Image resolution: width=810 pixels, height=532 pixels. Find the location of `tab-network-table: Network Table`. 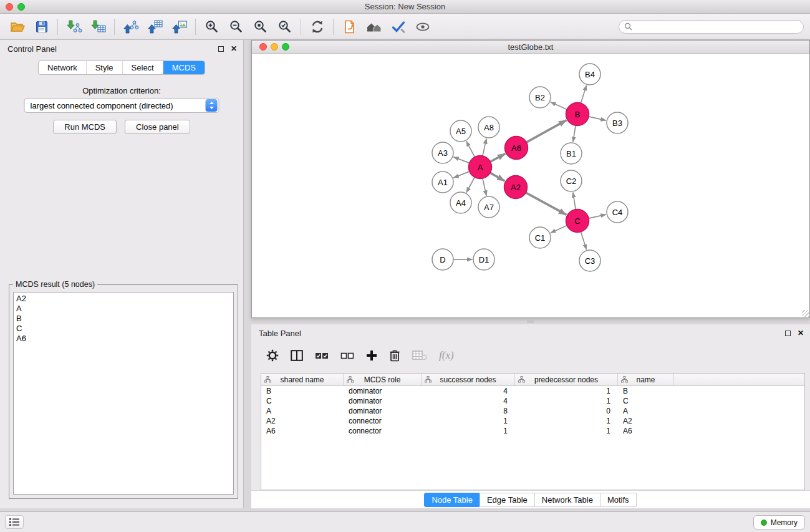

tab-network-table: Network Table is located at coordinates (567, 500).